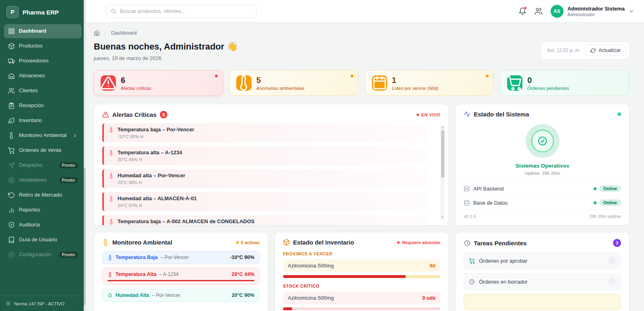 This screenshot has width=644, height=311. I want to click on scrollbar-thumb, so click(443, 154).